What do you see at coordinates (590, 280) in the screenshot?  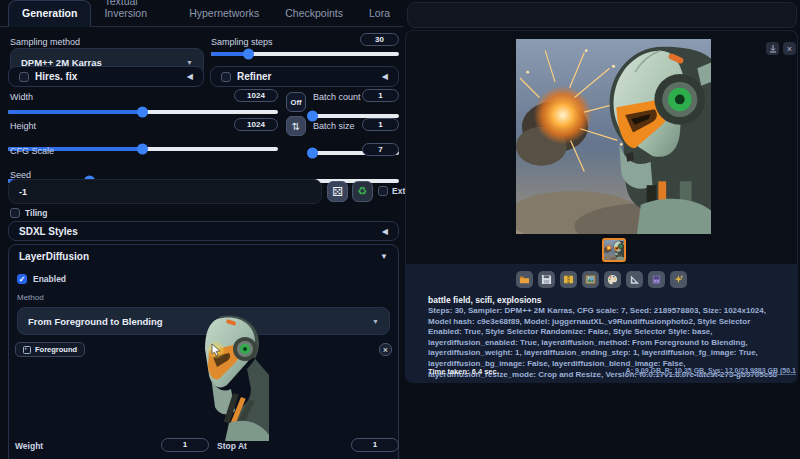 I see `send-to-img2img-button` at bounding box center [590, 280].